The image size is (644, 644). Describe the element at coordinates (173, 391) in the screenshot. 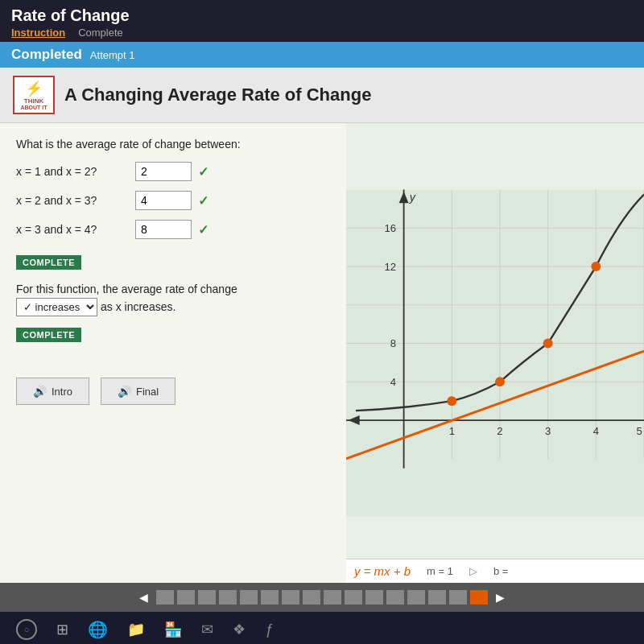

I see `bottom-buttons: 🔊 Intro 🔊 Final` at that location.